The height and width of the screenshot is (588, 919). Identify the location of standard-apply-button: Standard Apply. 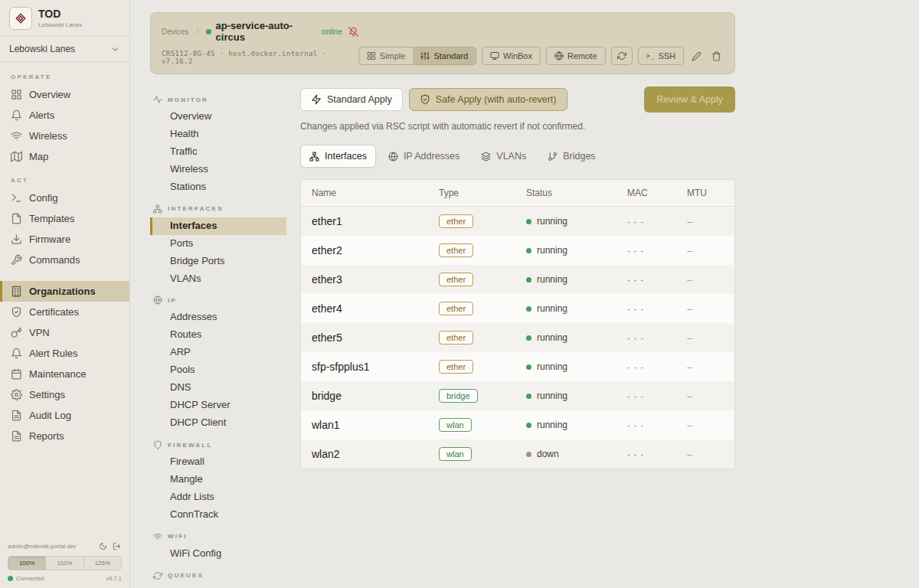
(352, 100).